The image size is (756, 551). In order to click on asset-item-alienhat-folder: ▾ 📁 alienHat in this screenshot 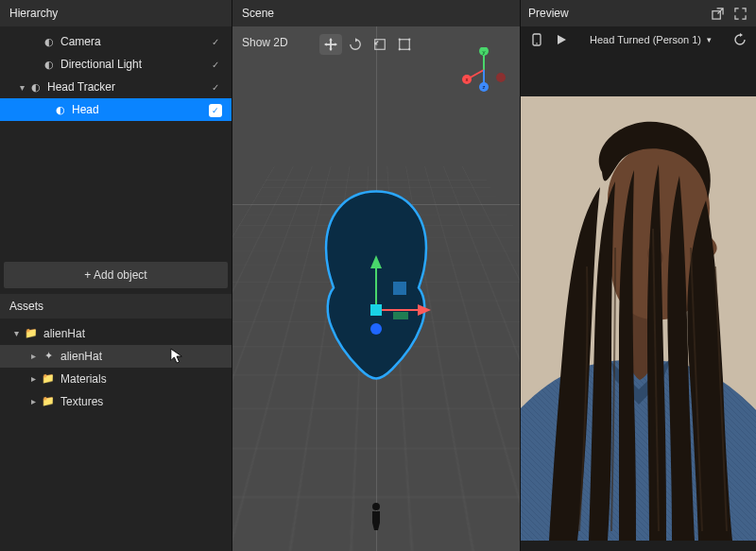, I will do `click(115, 334)`.